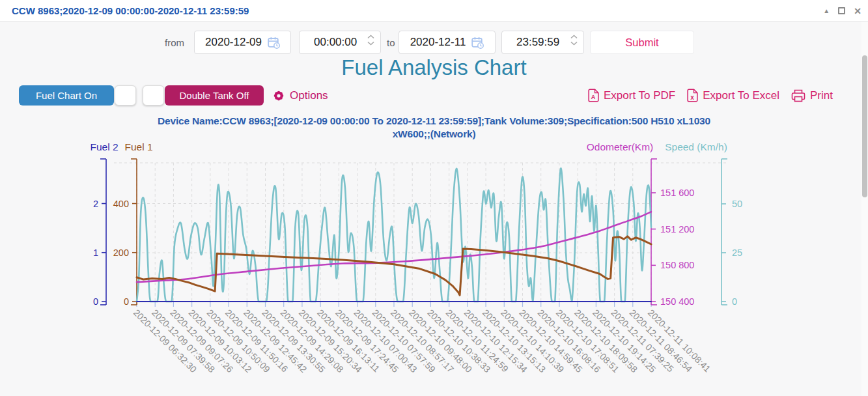 This screenshot has height=396, width=868. Describe the element at coordinates (798, 96) in the screenshot. I see `printer-icon` at that location.